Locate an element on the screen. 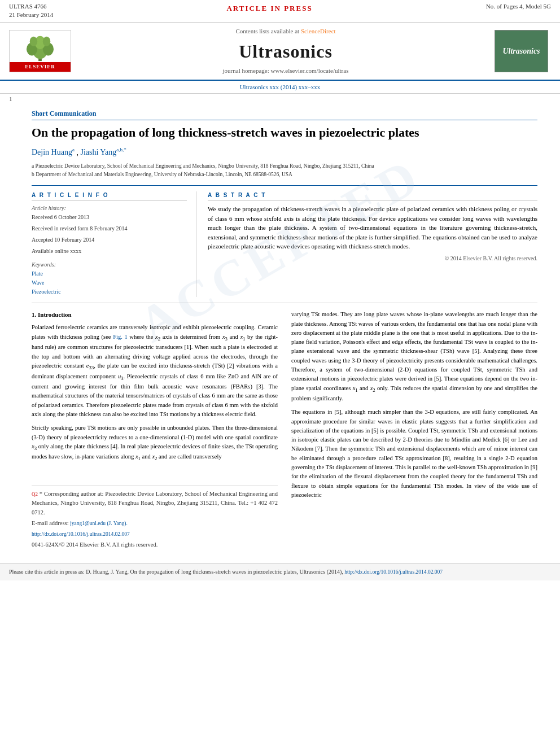 This screenshot has width=560, height=747. journal-logo-right: Ultrasonics is located at coordinates (523, 51).